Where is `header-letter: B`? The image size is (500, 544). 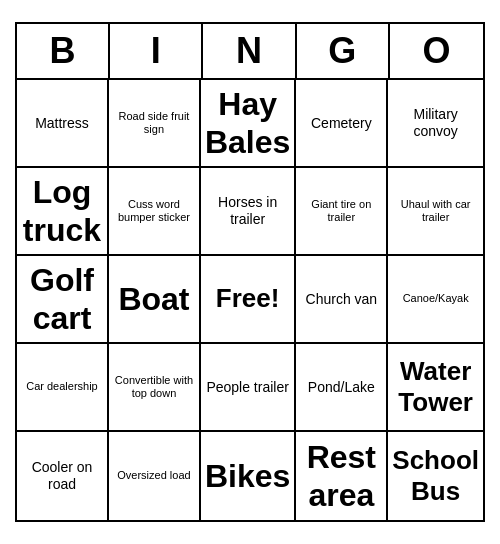 header-letter: B is located at coordinates (64, 51).